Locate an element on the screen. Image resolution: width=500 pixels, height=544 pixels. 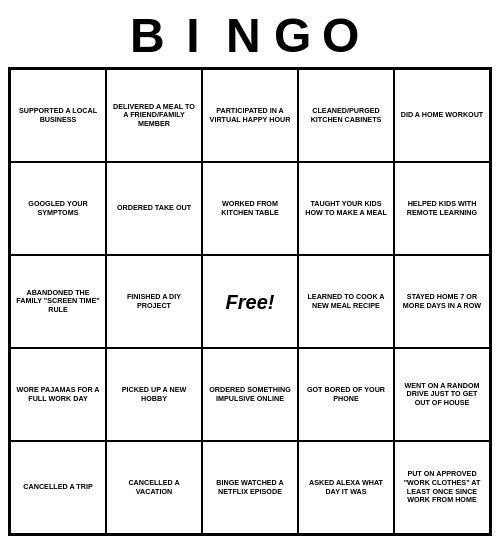
cell-r3c4: WENT ON A RANDOM DRIVE JUST TO GET OUT O… is located at coordinates (442, 394).